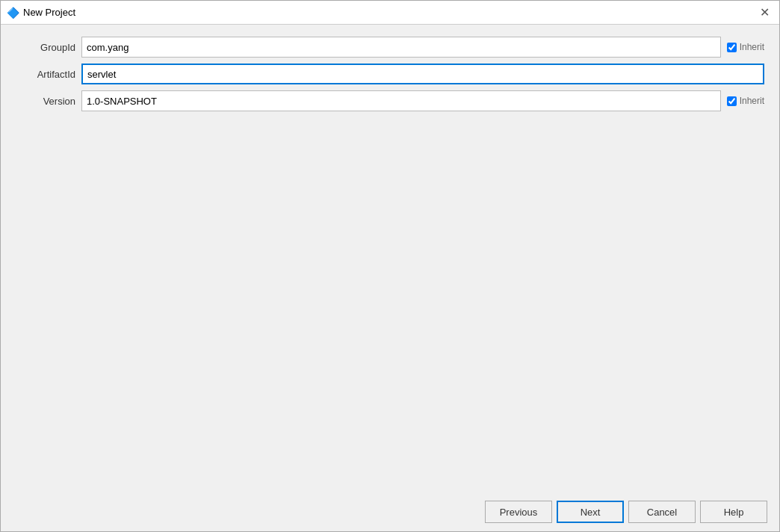 The width and height of the screenshot is (780, 532). Describe the element at coordinates (732, 102) in the screenshot. I see `version-inherit-checkbox` at that location.